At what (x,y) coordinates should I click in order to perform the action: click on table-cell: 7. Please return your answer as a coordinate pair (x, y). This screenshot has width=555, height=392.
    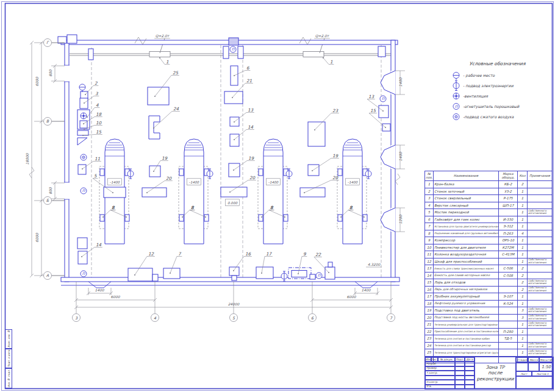
    Looking at the image, I should click on (429, 227).